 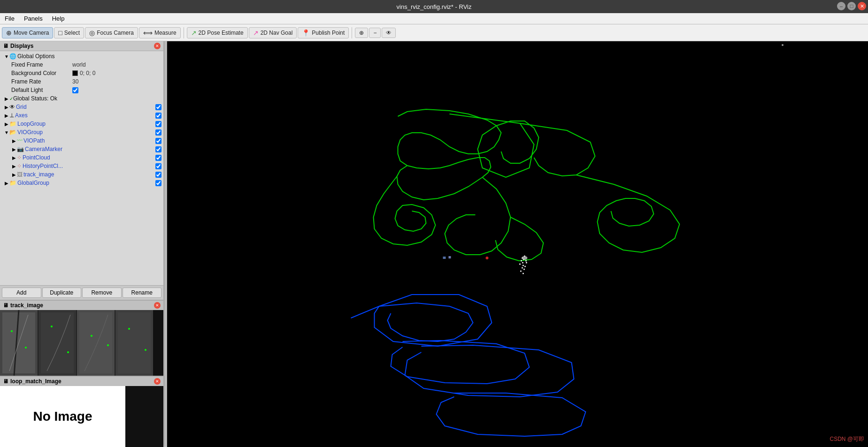 I want to click on menu-file: File, so click(x=9, y=19).